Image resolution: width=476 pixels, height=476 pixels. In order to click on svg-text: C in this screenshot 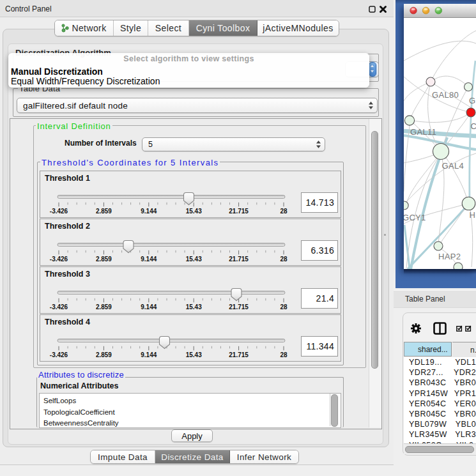, I will do `click(473, 127)`.